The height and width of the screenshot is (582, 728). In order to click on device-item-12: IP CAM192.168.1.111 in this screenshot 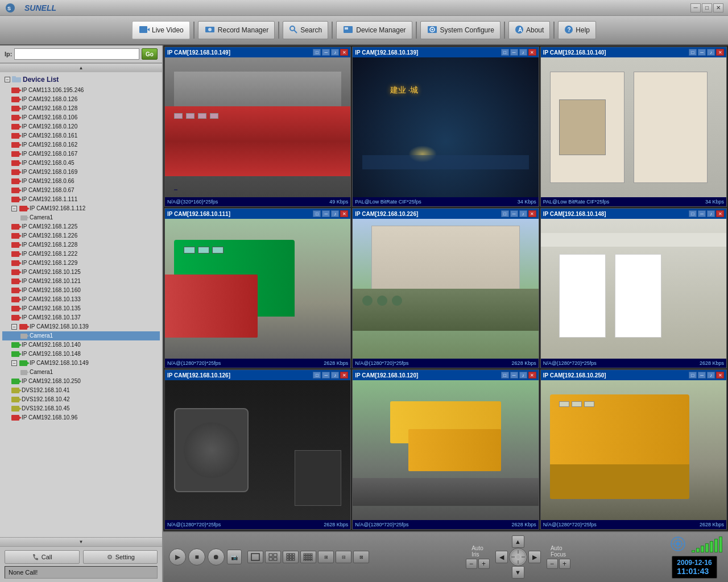, I will do `click(81, 199)`.